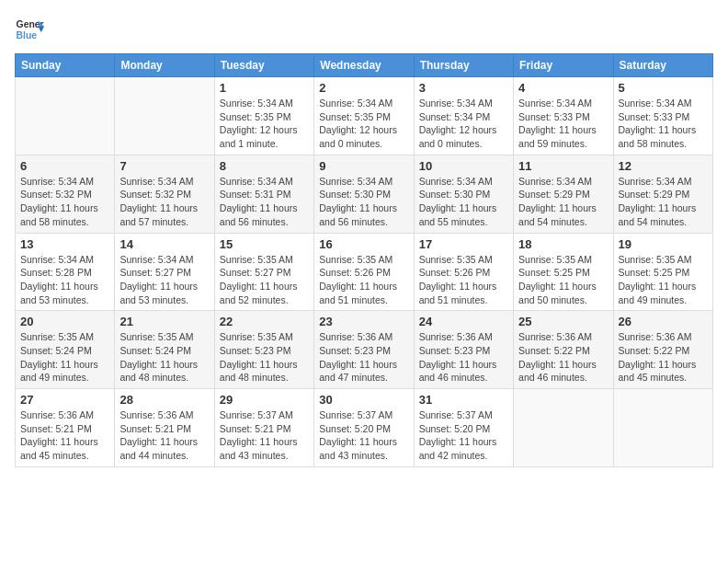 Image resolution: width=728 pixels, height=563 pixels. Describe the element at coordinates (364, 436) in the screenshot. I see `day-info: Sunrise: 5:37 AMSunset: 5:20 PMDaylight:…` at that location.